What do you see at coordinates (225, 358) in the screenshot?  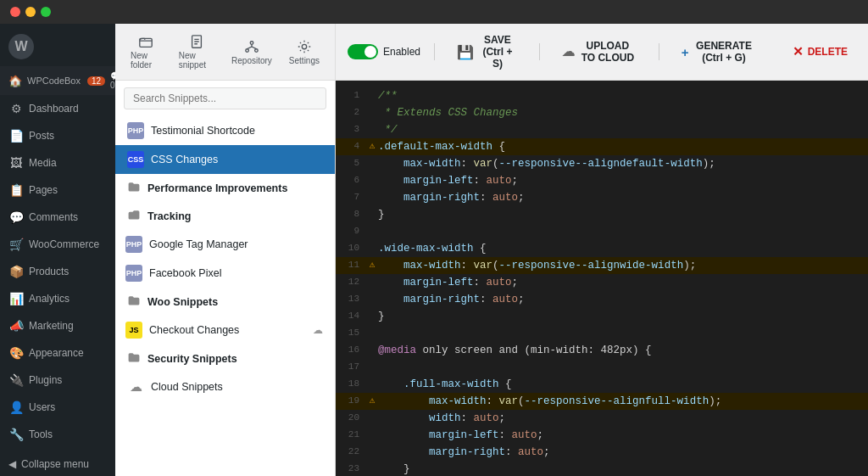 I see `list-item-security: Security Snippets` at bounding box center [225, 358].